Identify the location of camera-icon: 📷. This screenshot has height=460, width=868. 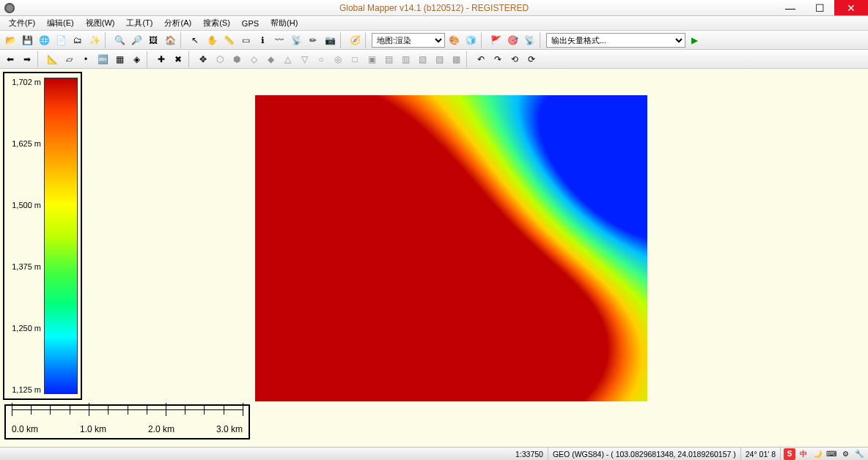
(330, 40).